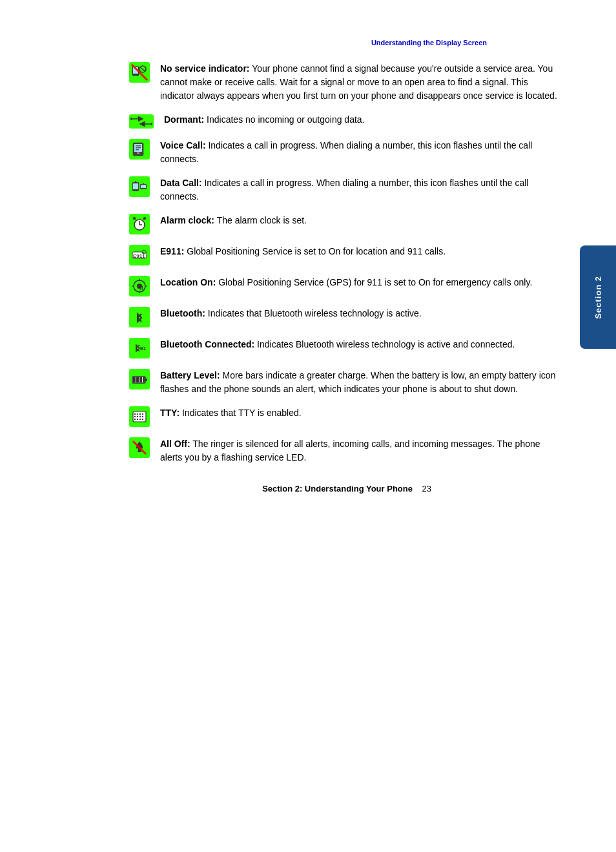  Describe the element at coordinates (139, 286) in the screenshot. I see `location-on-icon: ))` at that location.